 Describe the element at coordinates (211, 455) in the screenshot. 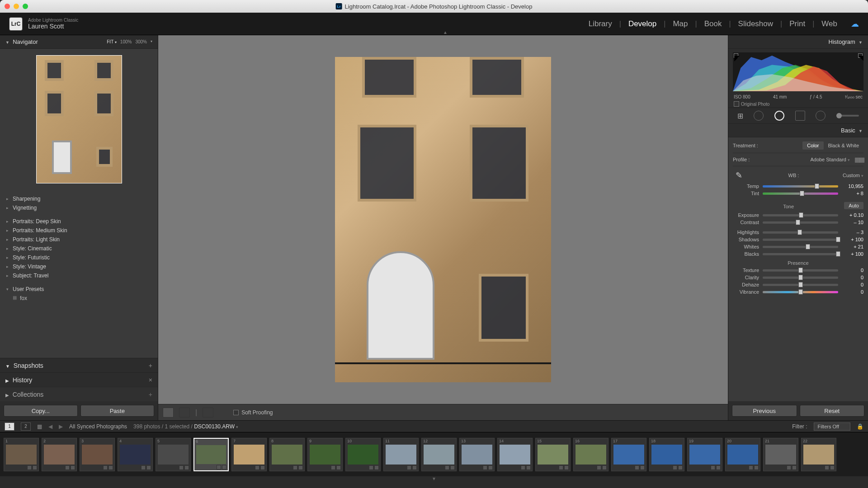

I see `filmstrip-thumb: 6` at that location.